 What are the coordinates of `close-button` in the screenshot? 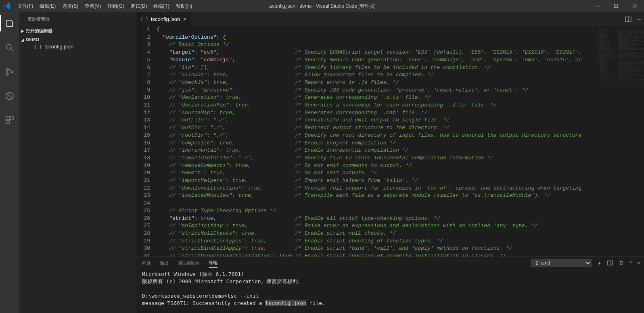 It's located at (635, 6).